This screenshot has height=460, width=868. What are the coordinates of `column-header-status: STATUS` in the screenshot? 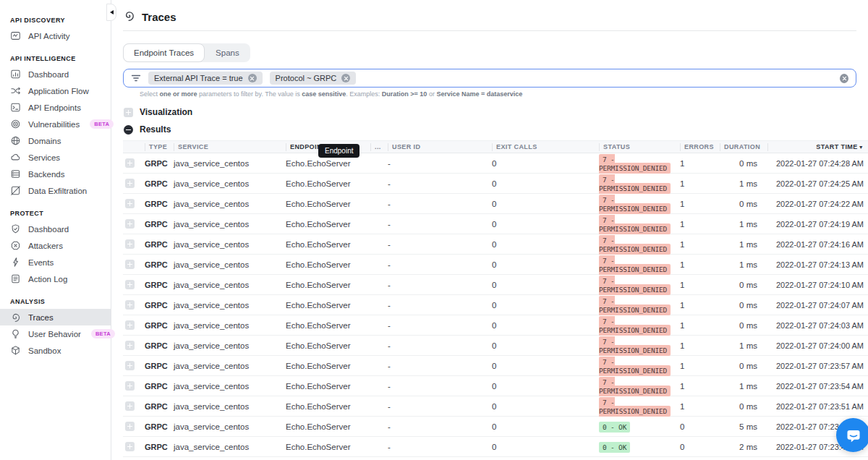 It's located at (639, 148).